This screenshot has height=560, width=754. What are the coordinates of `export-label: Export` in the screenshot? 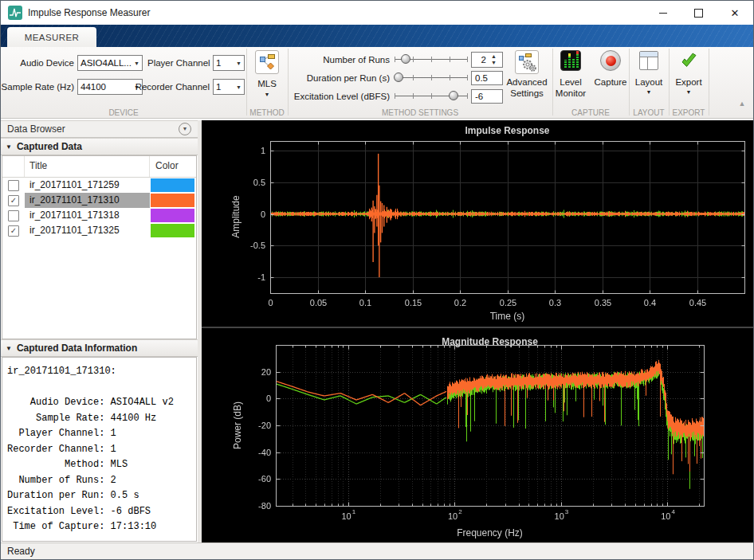 It's located at (689, 82).